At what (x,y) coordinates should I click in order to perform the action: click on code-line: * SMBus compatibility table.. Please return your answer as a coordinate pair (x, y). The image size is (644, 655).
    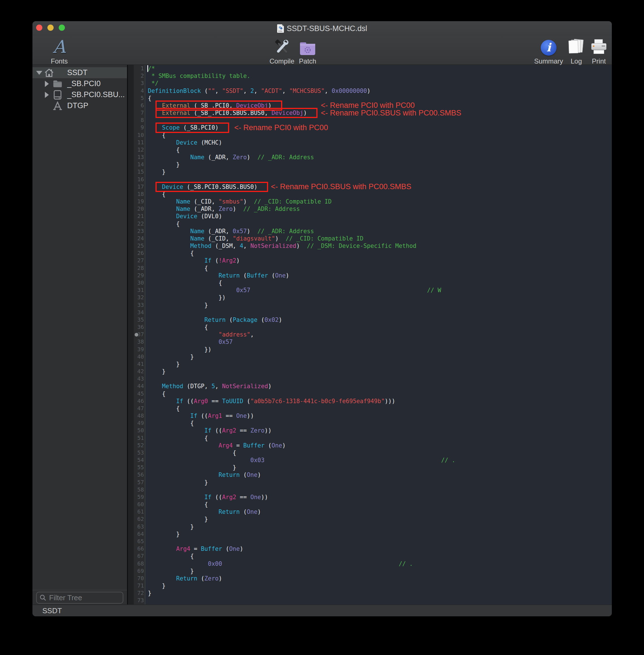
    Looking at the image, I should click on (380, 76).